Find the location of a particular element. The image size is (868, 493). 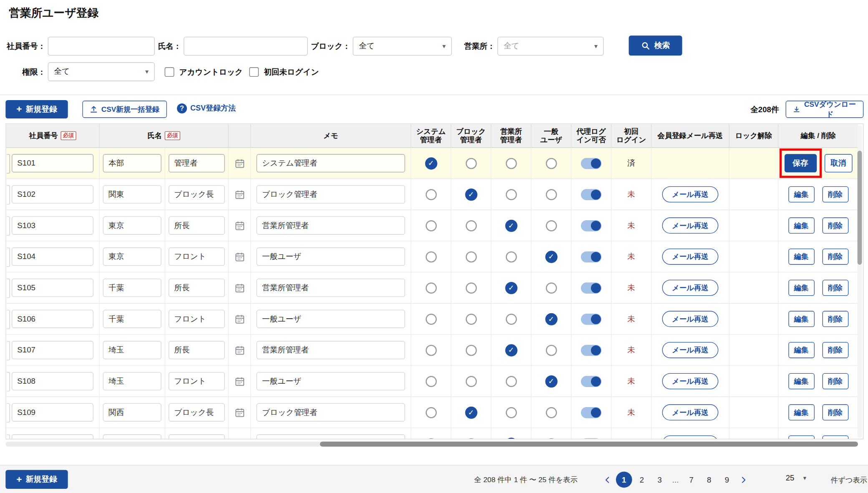

page-button-7: 7 is located at coordinates (691, 480).